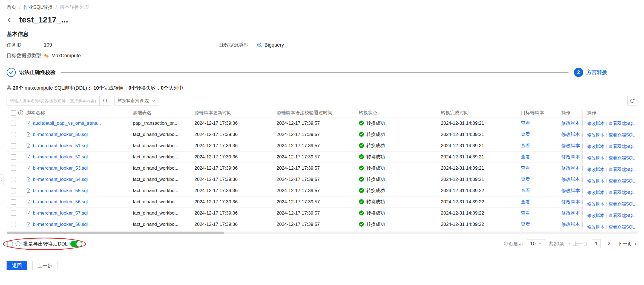  I want to click on script-name-link: bi-merchant_looker_57.sql, so click(60, 213).